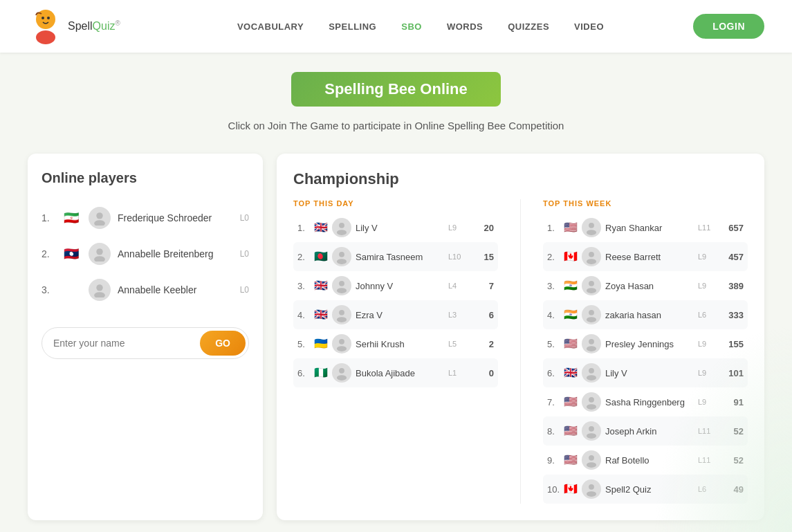 This screenshot has width=792, height=532. Describe the element at coordinates (100, 218) in the screenshot. I see `player-avatar` at that location.